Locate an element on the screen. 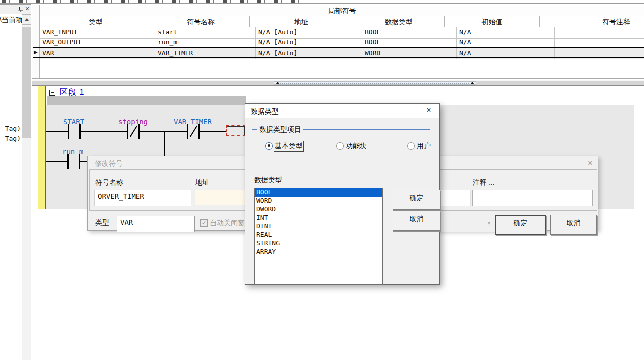  type-field-label: 类型 is located at coordinates (102, 223).